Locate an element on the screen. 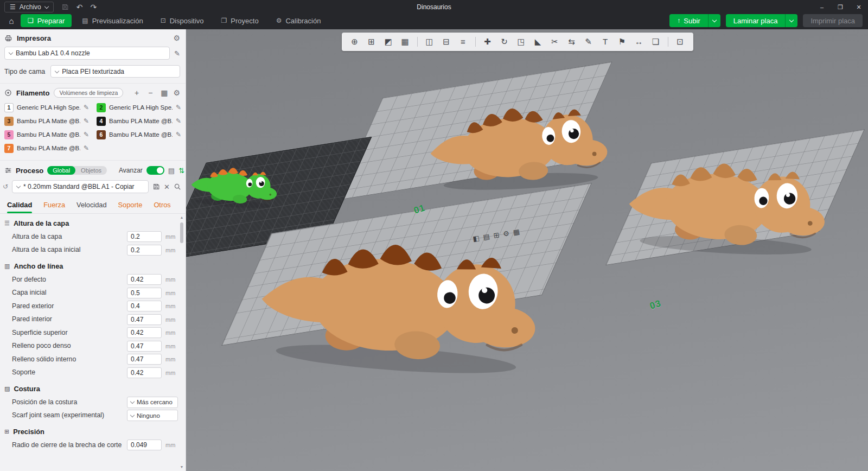 The image size is (868, 471). compare-presets-icon: ⇅ is located at coordinates (181, 170).